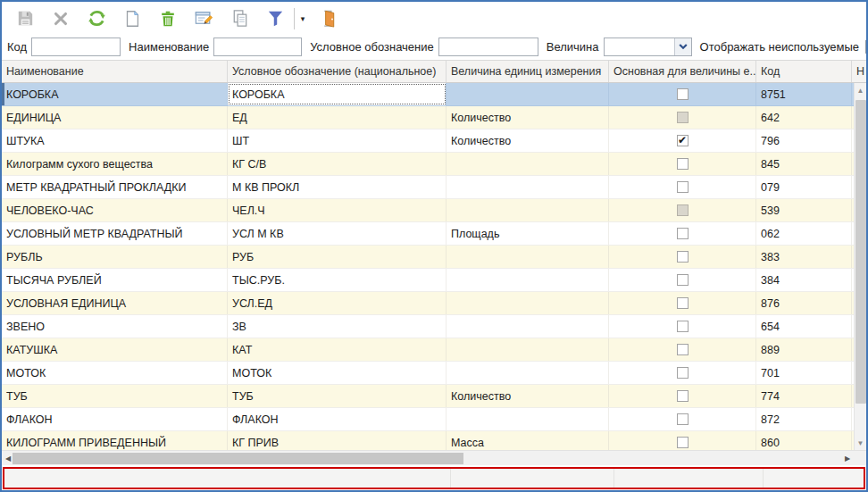  Describe the element at coordinates (434, 257) in the screenshot. I see `table-row: РУБЛЬ РУБ 383` at that location.